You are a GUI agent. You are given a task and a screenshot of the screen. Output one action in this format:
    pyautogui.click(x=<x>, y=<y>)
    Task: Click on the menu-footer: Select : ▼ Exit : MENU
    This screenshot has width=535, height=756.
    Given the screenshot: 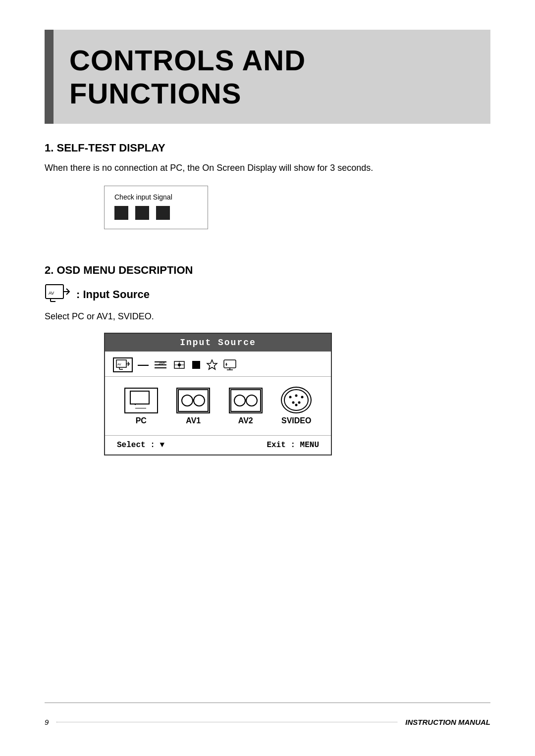 What is the action you would take?
    pyautogui.click(x=218, y=445)
    